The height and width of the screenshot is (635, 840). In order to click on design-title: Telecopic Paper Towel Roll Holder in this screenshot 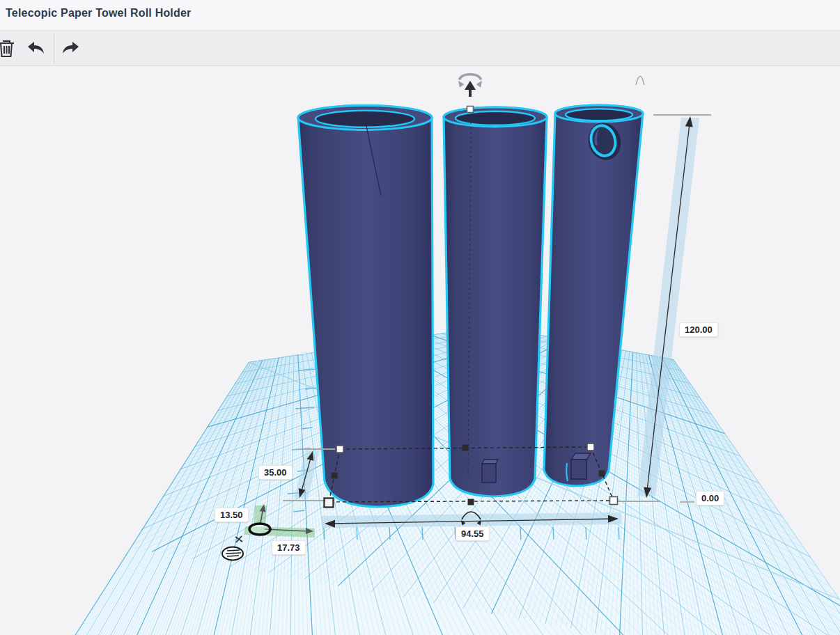, I will do `click(99, 13)`.